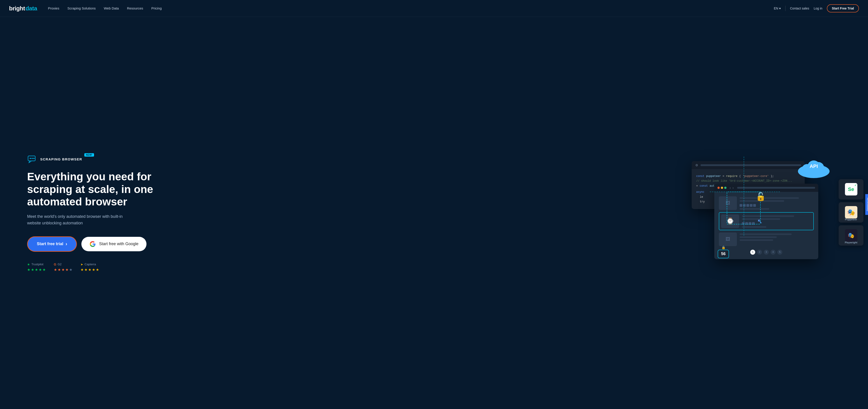 This screenshot has height=409, width=868. I want to click on number-badge-group: 🔒 56, so click(723, 252).